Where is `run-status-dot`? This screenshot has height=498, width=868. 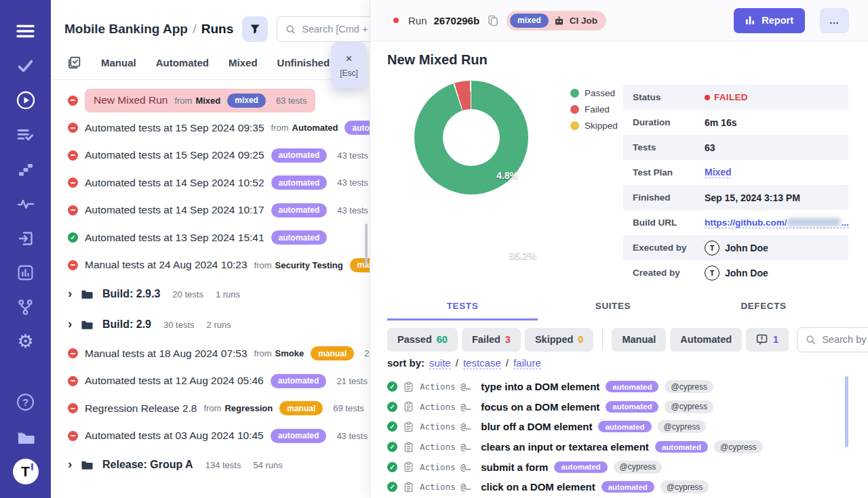 run-status-dot is located at coordinates (396, 20).